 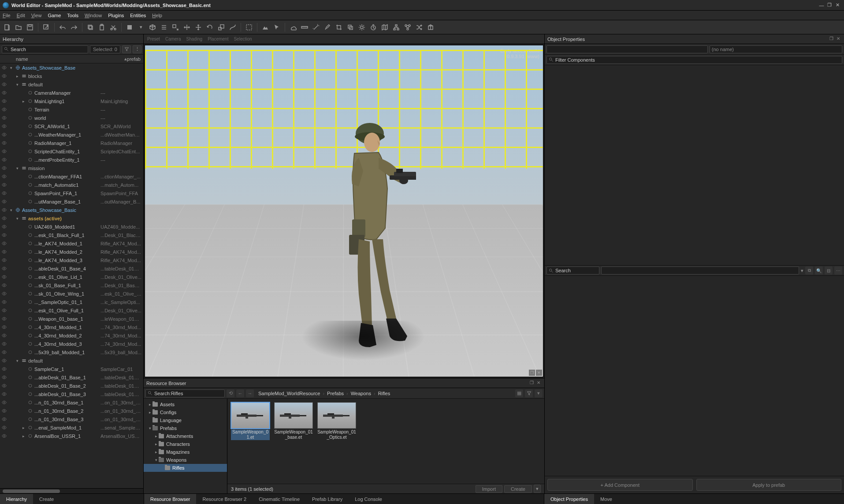 What do you see at coordinates (173, 39) in the screenshot?
I see `vp-tab-camera: Camera` at bounding box center [173, 39].